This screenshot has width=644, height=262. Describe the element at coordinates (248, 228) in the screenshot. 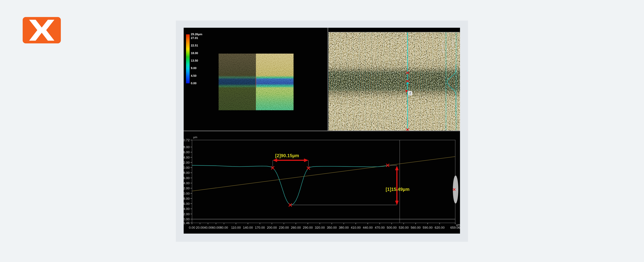

I see `x-tick-label: 140.00` at that location.